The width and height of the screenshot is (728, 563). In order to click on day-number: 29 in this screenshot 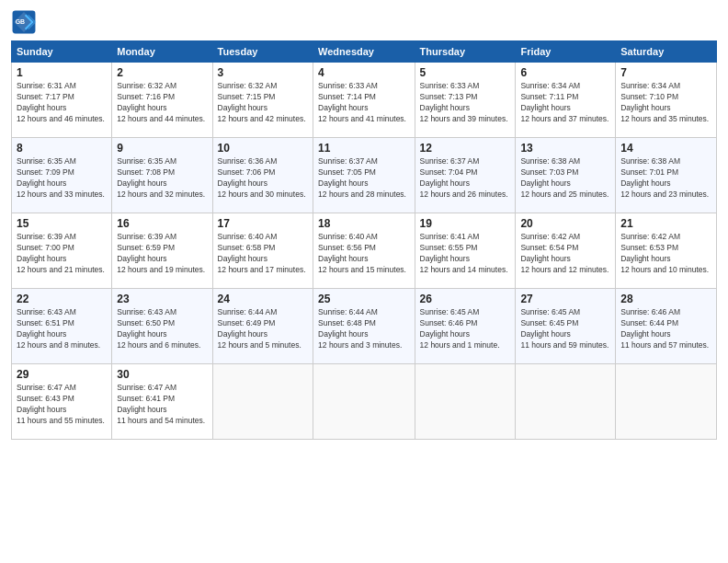, I will do `click(62, 374)`.